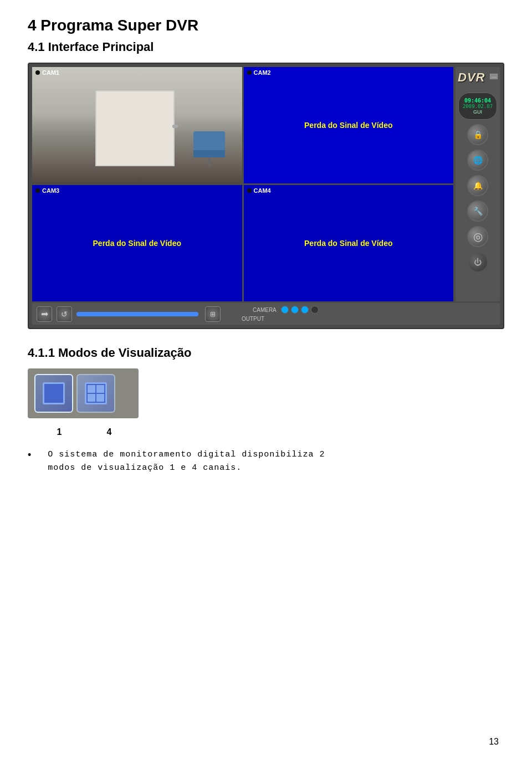  I want to click on bullet-item: • O sistema de monitoramento digital dis…, so click(266, 462).